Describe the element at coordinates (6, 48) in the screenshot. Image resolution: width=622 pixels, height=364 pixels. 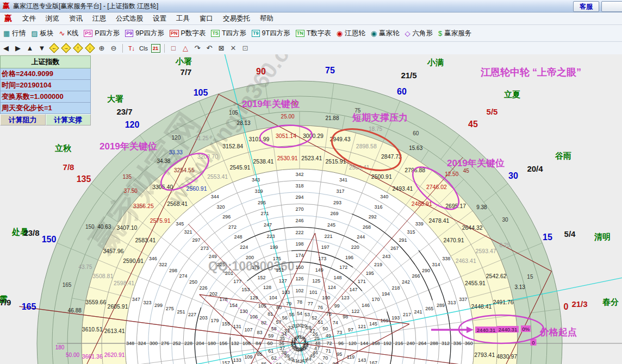
I see `nav-left-icon: ◀` at that location.